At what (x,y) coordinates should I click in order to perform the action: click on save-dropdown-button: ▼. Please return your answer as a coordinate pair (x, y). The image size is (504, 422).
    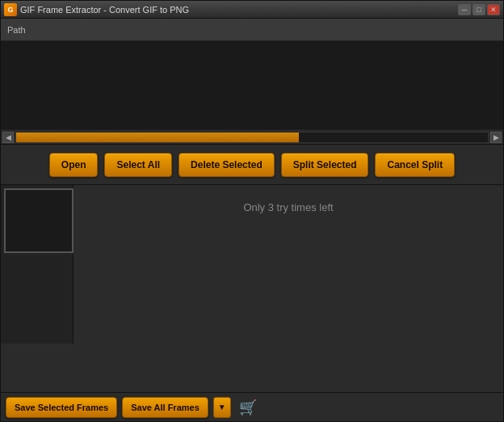
    Looking at the image, I should click on (222, 407).